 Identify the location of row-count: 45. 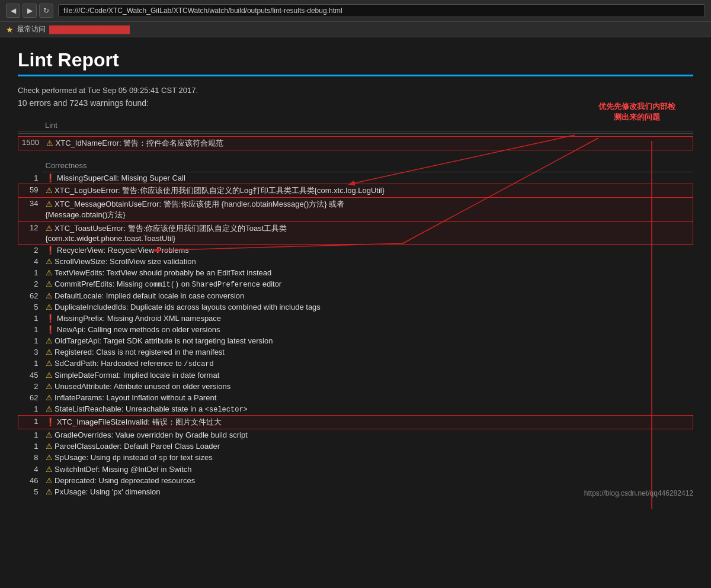
(30, 375).